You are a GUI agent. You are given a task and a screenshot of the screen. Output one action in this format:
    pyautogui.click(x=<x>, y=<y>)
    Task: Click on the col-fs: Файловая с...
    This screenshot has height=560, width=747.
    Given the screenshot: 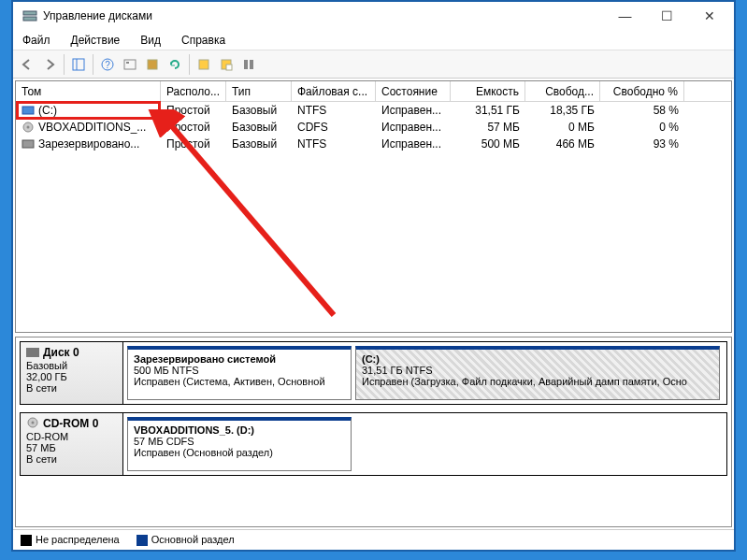 What is the action you would take?
    pyautogui.click(x=334, y=92)
    